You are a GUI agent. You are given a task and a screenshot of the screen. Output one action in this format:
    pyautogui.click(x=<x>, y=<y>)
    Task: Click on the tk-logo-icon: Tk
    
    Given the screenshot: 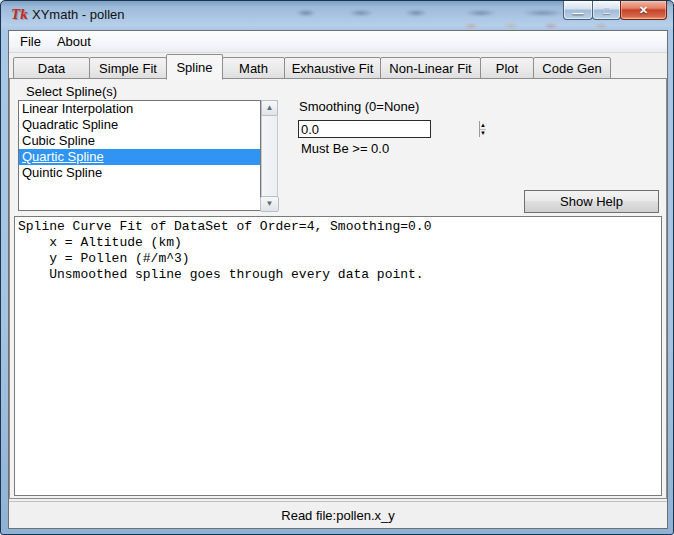 What is the action you would take?
    pyautogui.click(x=20, y=14)
    